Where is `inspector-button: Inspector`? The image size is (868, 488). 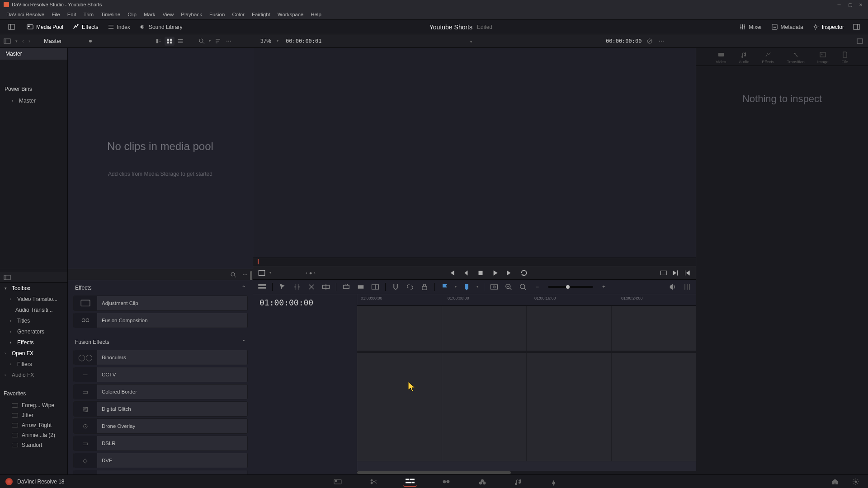 inspector-button: Inspector is located at coordinates (828, 27).